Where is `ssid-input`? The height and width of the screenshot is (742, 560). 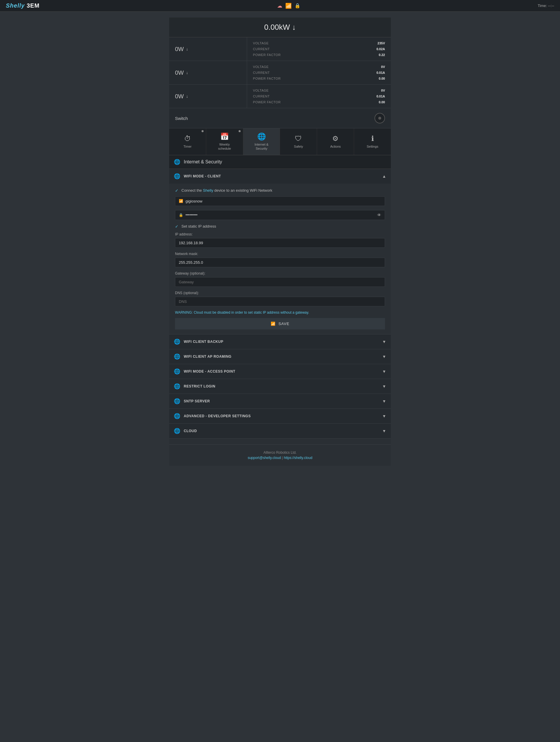 ssid-input is located at coordinates (283, 201).